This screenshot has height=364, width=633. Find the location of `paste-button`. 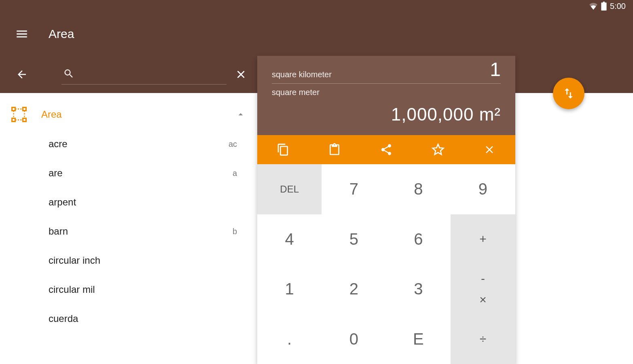

paste-button is located at coordinates (334, 150).